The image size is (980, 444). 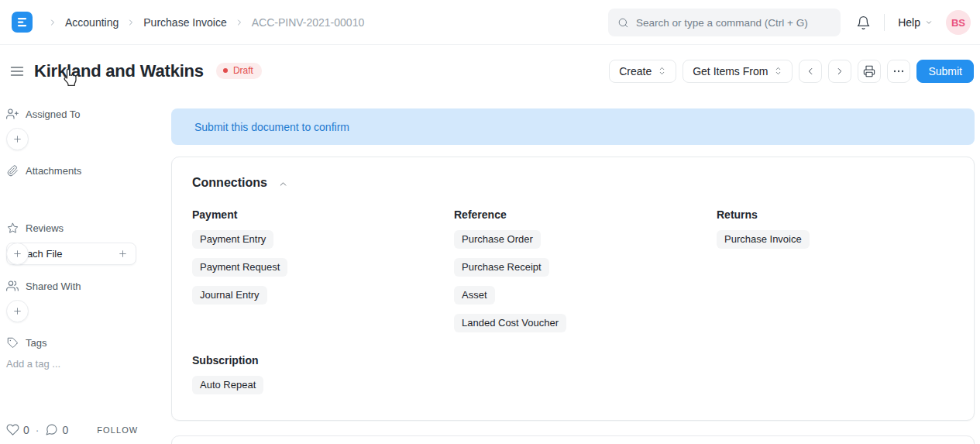 I want to click on connection-link: Payment Request, so click(x=240, y=267).